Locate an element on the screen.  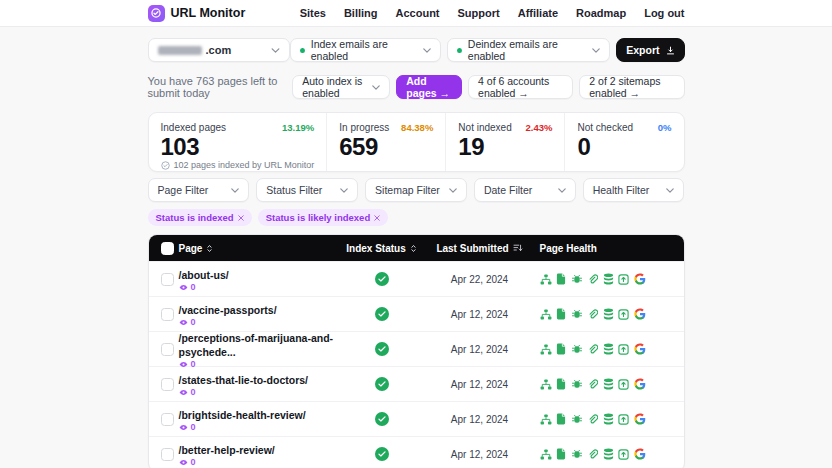
stat-not-indexed: Not indexed 2.43% 19 is located at coordinates (504, 142).